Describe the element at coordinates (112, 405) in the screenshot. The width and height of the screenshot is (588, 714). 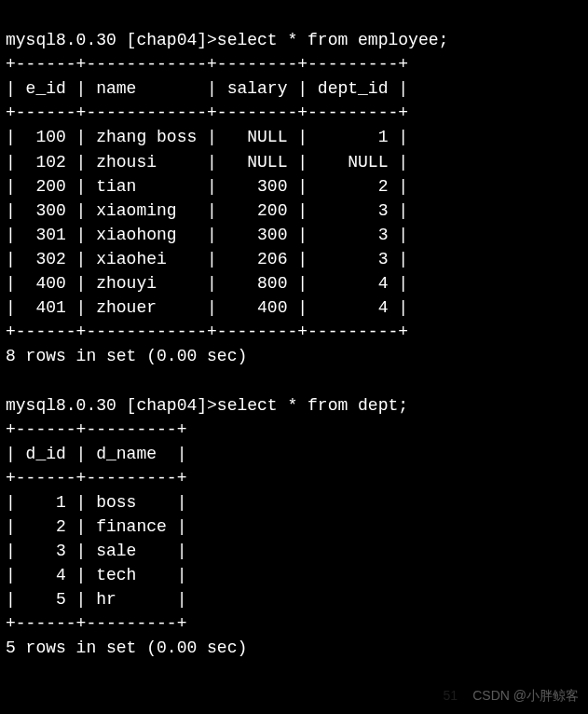
I see `sql-prompt-2: mysql8.0.30 [chap04]>` at that location.